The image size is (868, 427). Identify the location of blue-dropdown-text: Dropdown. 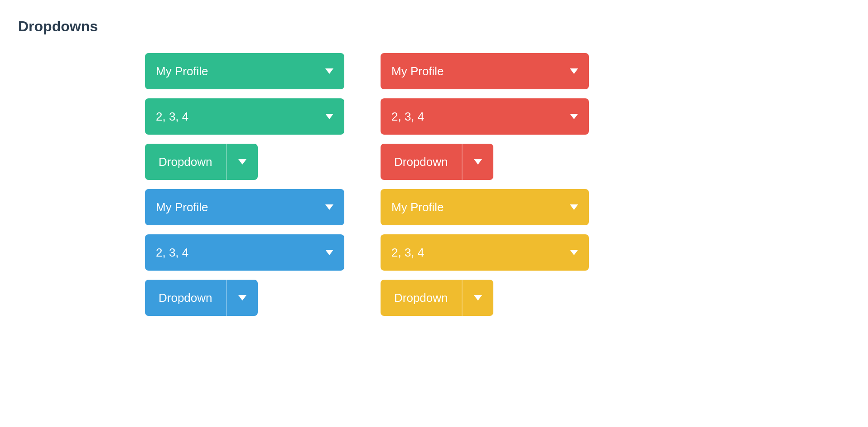
(186, 298).